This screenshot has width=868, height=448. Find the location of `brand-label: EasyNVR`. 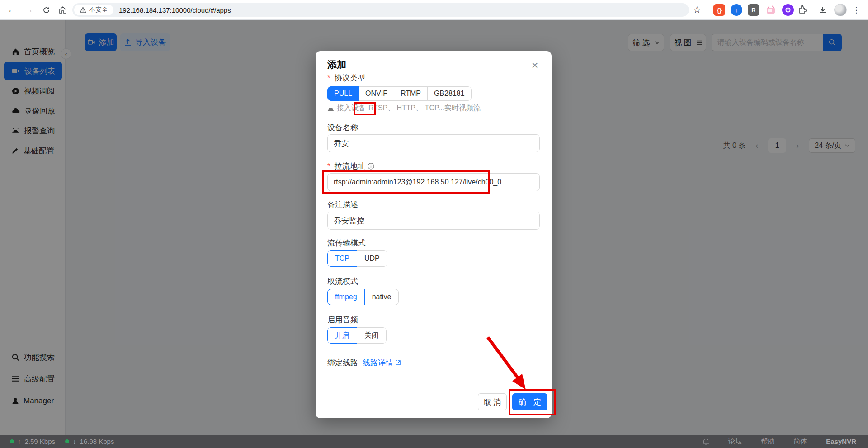

brand-label: EasyNVR is located at coordinates (841, 441).